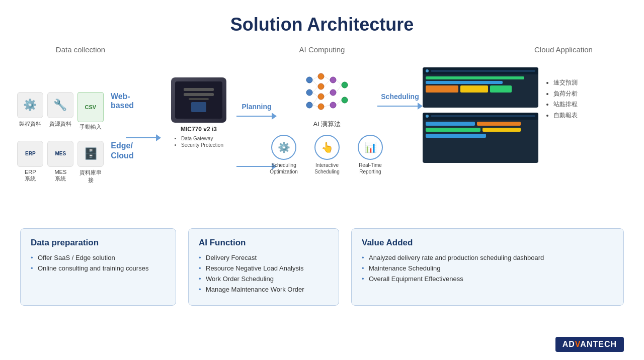  I want to click on card-ai-title: AI Function, so click(264, 243).